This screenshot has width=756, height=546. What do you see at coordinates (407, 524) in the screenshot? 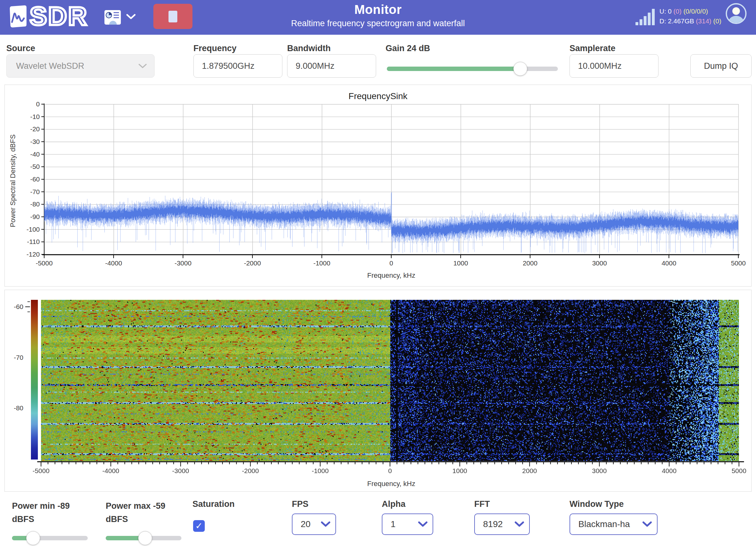
I see `alpha-select: 1` at bounding box center [407, 524].